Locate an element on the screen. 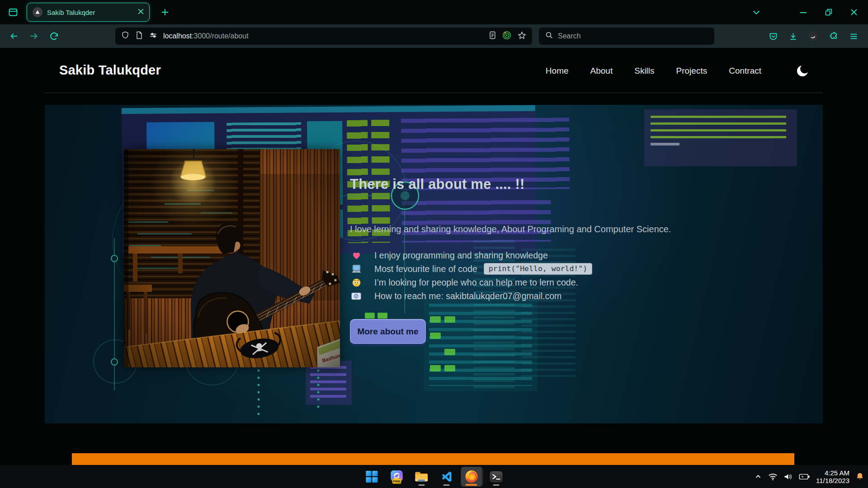 The height and width of the screenshot is (488, 868). bookmark-star-icon is located at coordinates (522, 36).